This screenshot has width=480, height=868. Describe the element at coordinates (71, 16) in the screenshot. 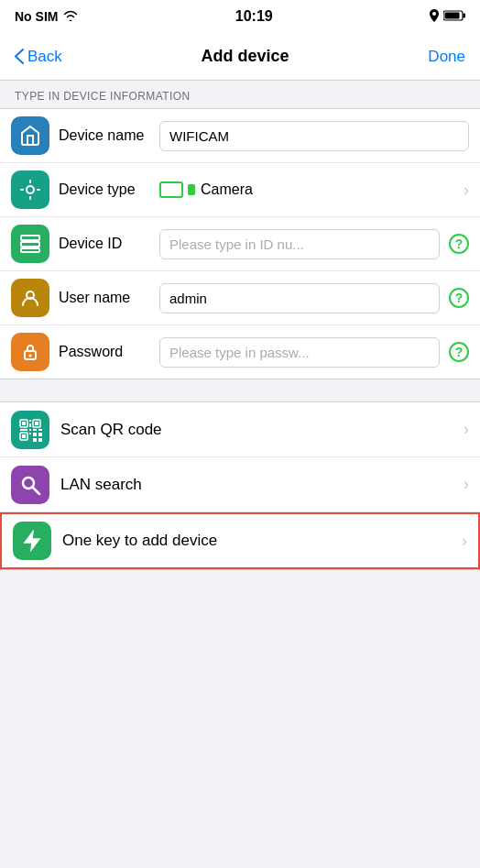

I see `wifi-icon` at that location.